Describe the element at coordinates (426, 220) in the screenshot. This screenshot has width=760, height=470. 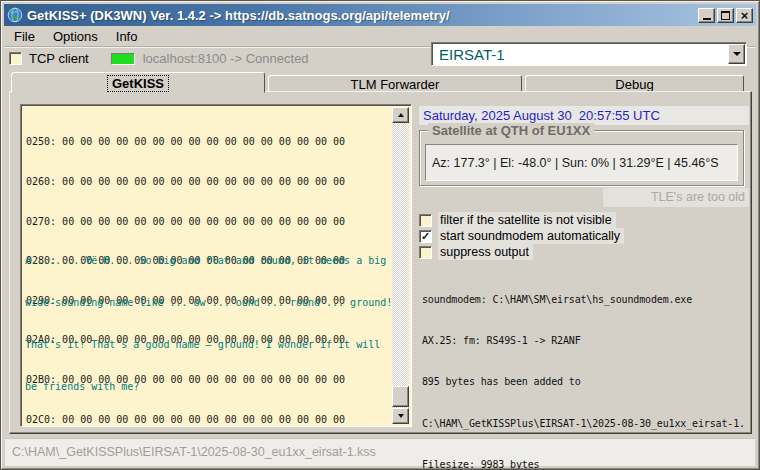
I see `filter-visibility-checkbox` at that location.